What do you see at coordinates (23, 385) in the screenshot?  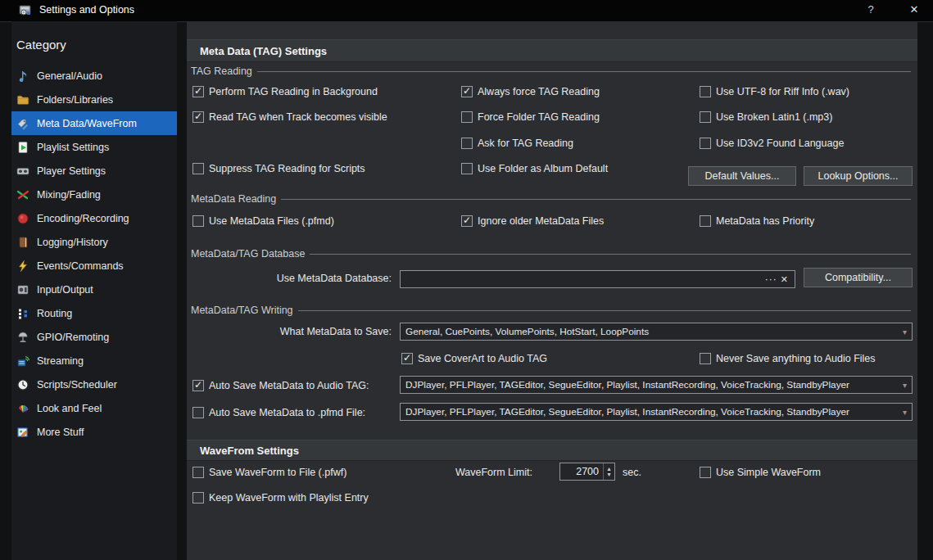 I see `clock-icon` at bounding box center [23, 385].